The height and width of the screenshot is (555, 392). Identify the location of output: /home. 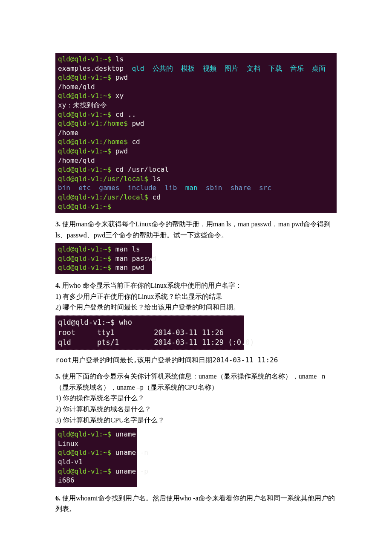
(68, 133).